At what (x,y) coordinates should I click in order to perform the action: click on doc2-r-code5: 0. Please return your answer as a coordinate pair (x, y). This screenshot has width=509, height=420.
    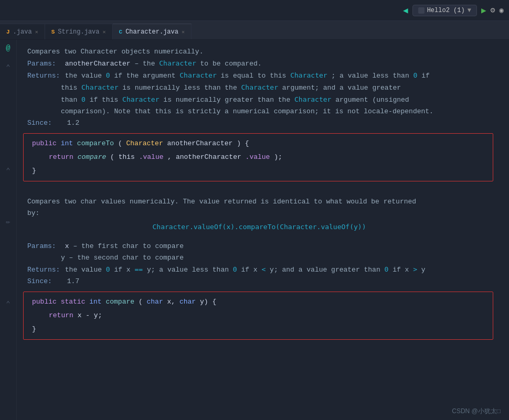
    Looking at the image, I should click on (387, 270).